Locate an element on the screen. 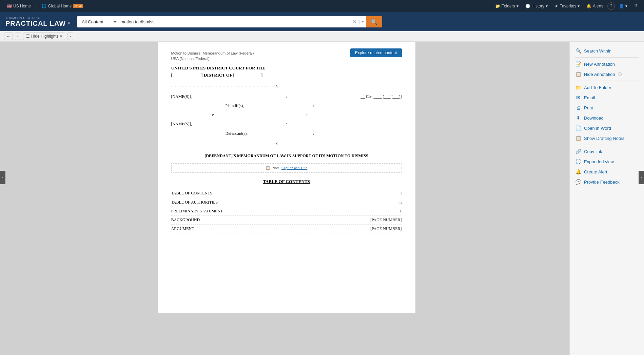 The height and width of the screenshot is (355, 644). new-annotation-item: 📝 New Annotation is located at coordinates (607, 64).